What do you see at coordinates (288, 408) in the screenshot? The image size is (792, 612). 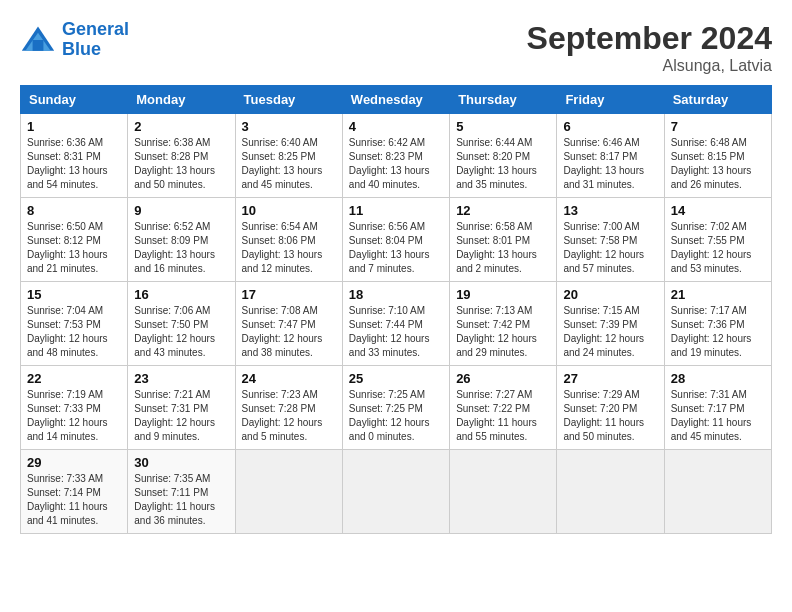 I see `calendar-cell: 24Sunrise: 7:23 AM Sunset: 7:28 PM Dayli…` at bounding box center [288, 408].